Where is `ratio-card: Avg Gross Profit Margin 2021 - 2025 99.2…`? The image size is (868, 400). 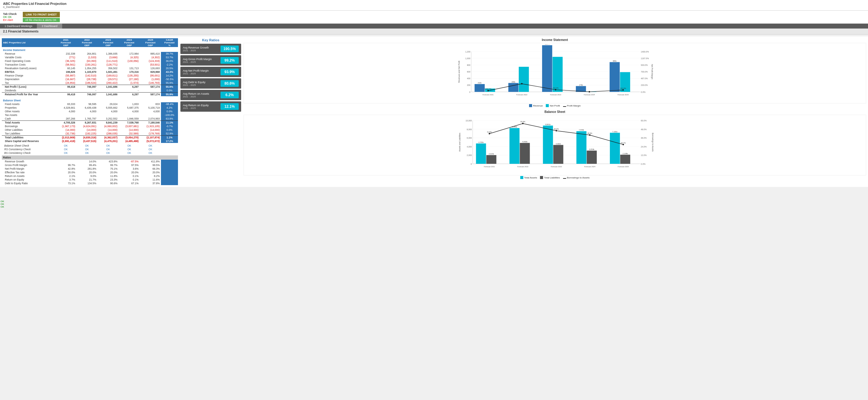 ratio-card: Avg Gross Profit Margin 2021 - 2025 99.2… is located at coordinates (211, 61).